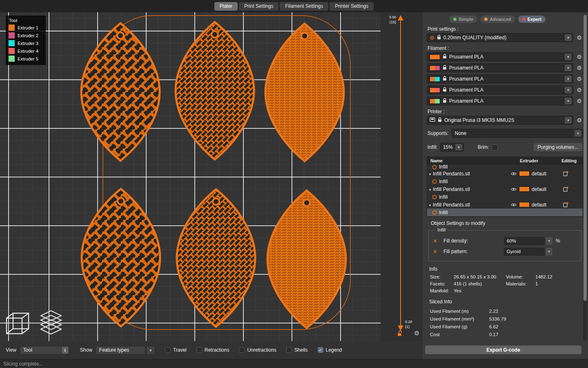  I want to click on extruder-value: default, so click(539, 174).